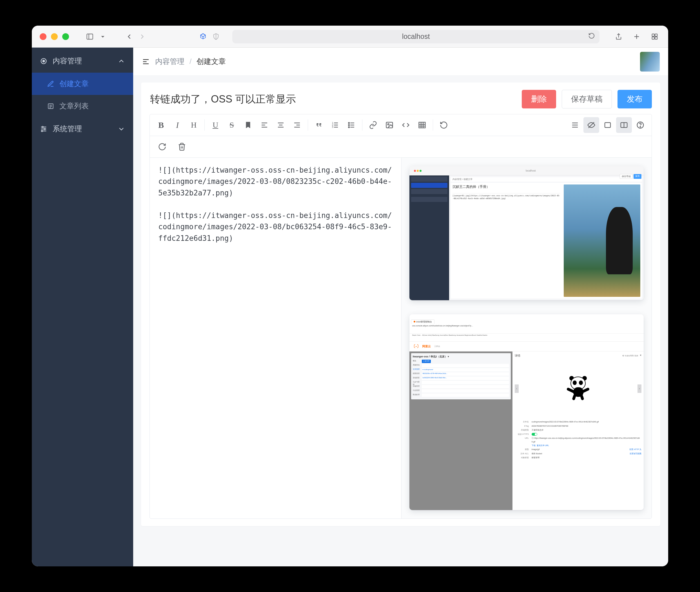  What do you see at coordinates (531, 170) in the screenshot?
I see `thumb1-address: localhost` at bounding box center [531, 170].